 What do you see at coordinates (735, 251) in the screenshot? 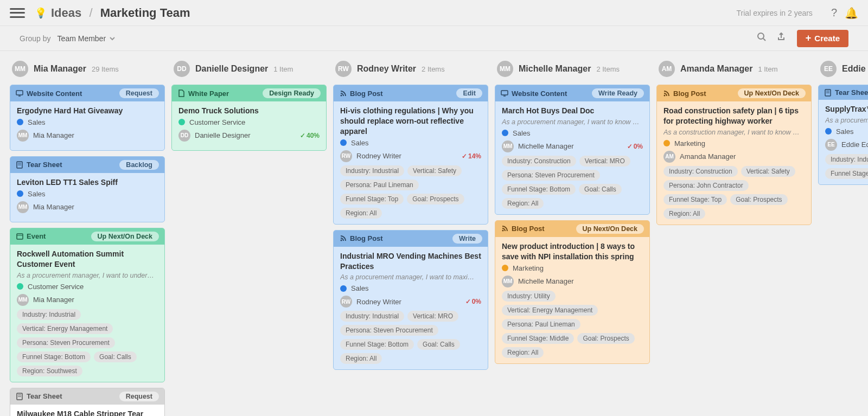
I see `column-body: Blog Post Up Next/On Deck Road construct…` at bounding box center [735, 251].